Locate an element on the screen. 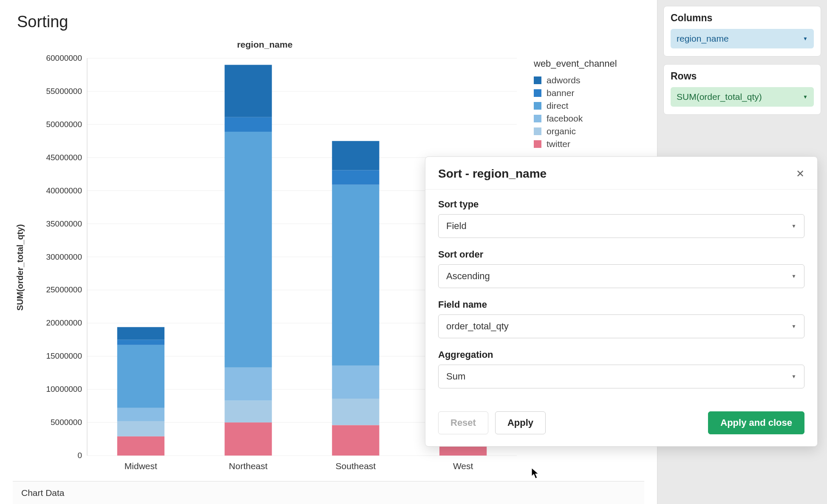  sort-order-value: Ascending is located at coordinates (468, 276).